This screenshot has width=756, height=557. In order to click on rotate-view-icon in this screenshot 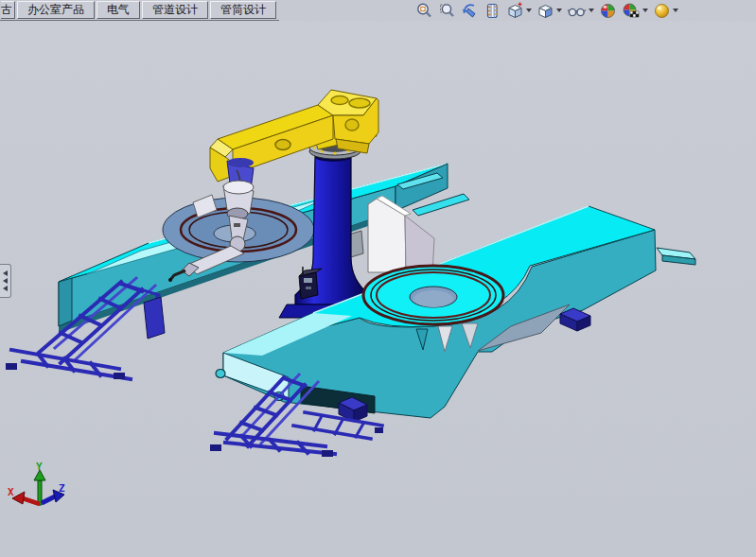, I will do `click(469, 11)`.